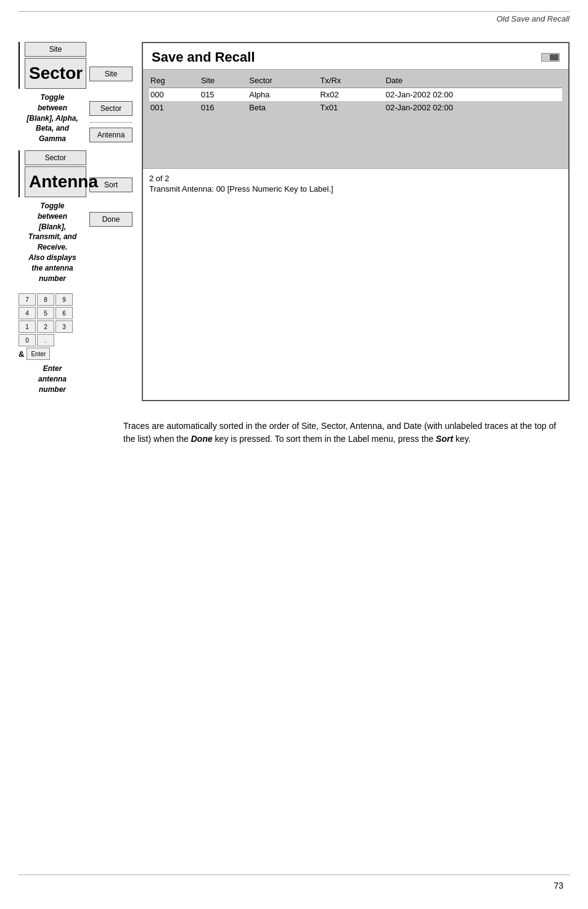  What do you see at coordinates (356, 107) in the screenshot?
I see `table-row: 001 016 Beta Tx01 02-Jan-2002 02:00` at bounding box center [356, 107].